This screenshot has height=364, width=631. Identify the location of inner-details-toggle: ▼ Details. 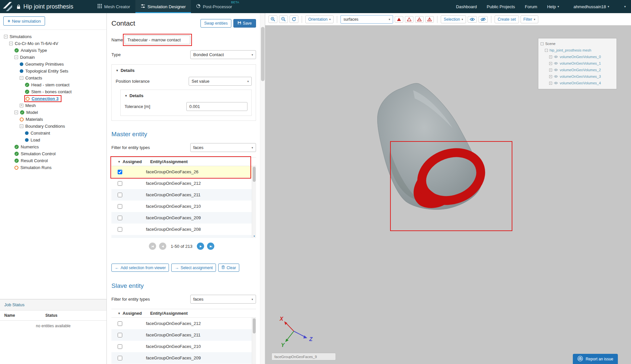
(186, 96).